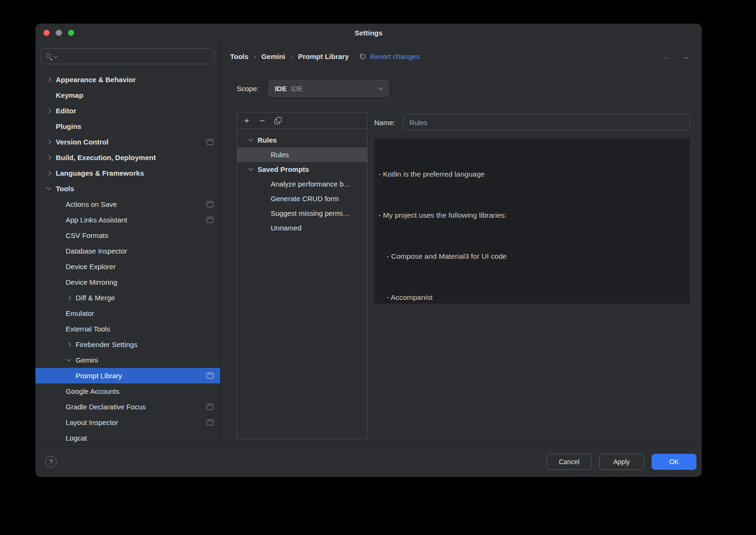  I want to click on editor-line: - Kotlin is the preferred language, so click(532, 174).